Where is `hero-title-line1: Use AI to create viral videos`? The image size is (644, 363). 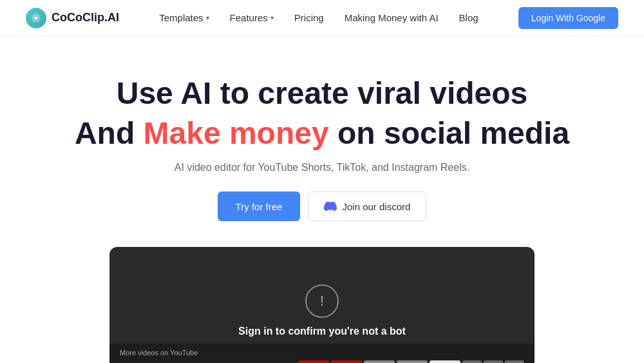
hero-title-line1: Use AI to create viral videos is located at coordinates (322, 93).